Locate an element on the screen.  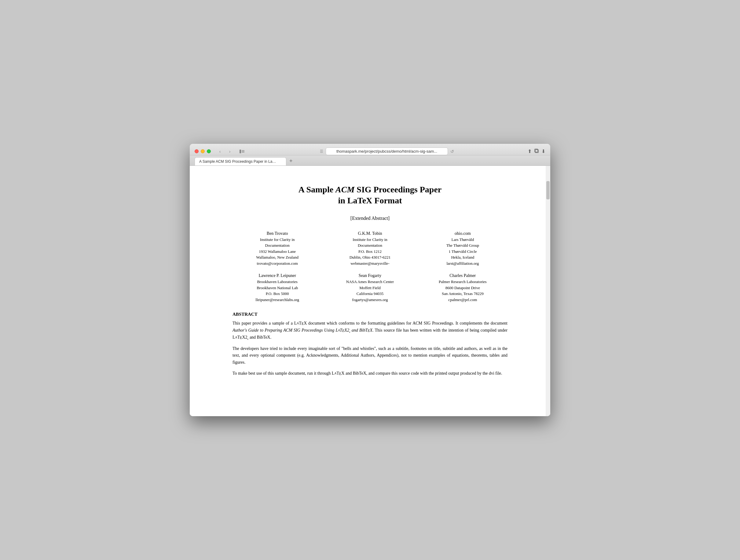
author-leipuner: Lawrence P. Leipuner Brookhaven Laborato… is located at coordinates (277, 288).